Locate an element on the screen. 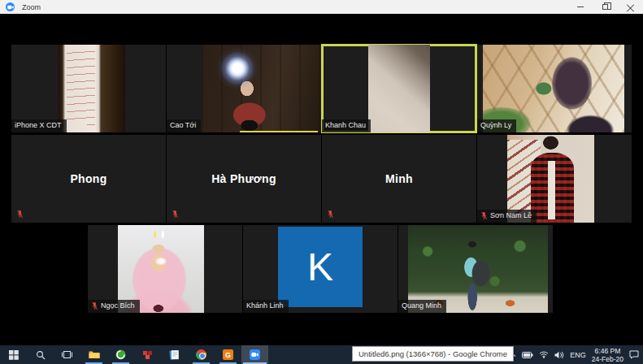  participant-name: Minh is located at coordinates (399, 179).